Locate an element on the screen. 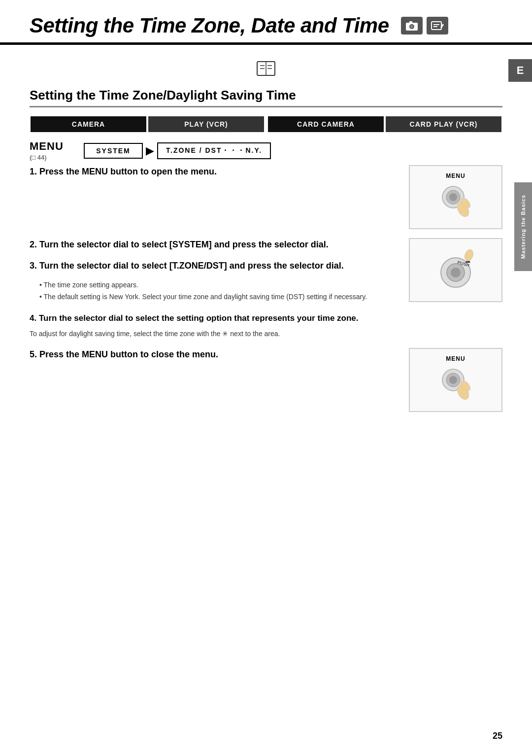 This screenshot has height=756, width=532. camera-icon-box is located at coordinates (412, 26).